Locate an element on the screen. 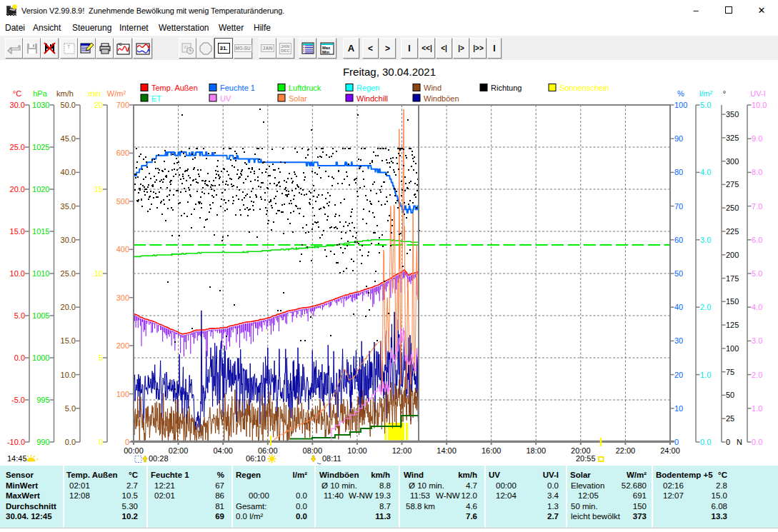 The image size is (778, 532). svg-text: Wind is located at coordinates (433, 88).